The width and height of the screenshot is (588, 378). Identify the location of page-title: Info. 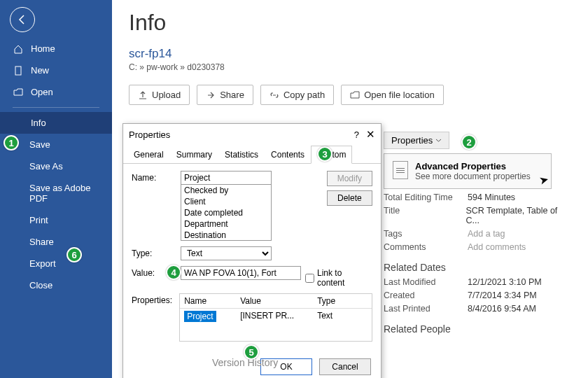
(350, 22).